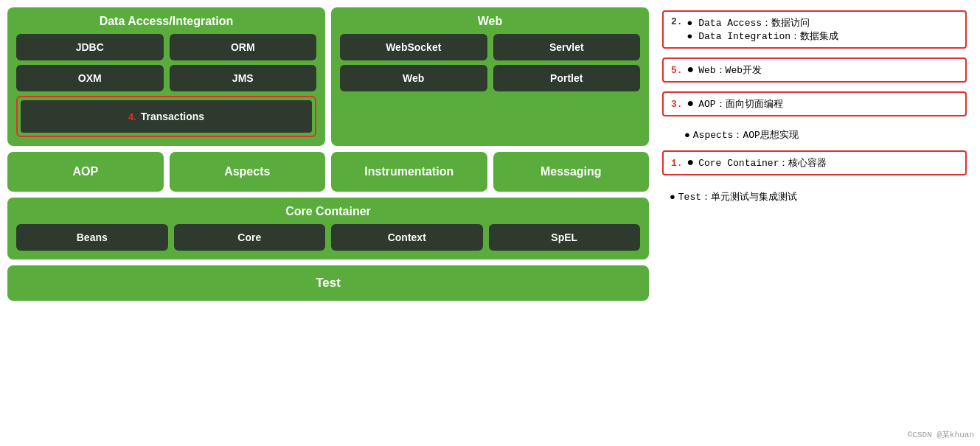  Describe the element at coordinates (407, 237) in the screenshot. I see `context-box: Context` at that location.